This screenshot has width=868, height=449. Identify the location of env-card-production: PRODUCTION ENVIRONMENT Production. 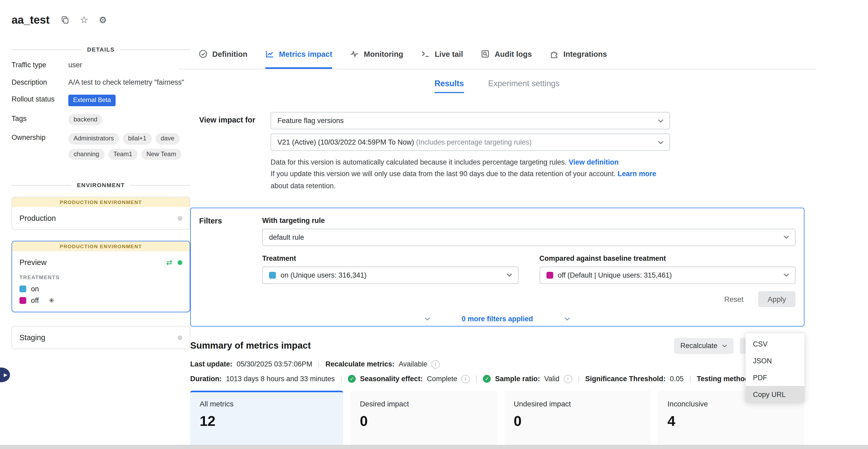
(101, 213).